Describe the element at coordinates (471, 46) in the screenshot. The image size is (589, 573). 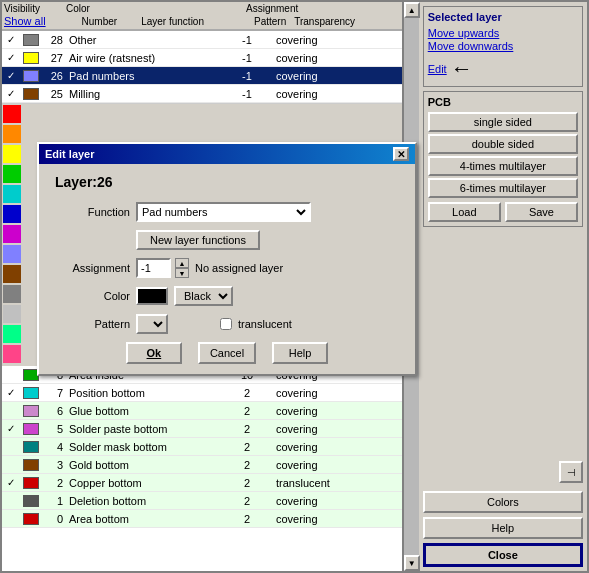
I see `move-downwards-button: Move downwards` at that location.